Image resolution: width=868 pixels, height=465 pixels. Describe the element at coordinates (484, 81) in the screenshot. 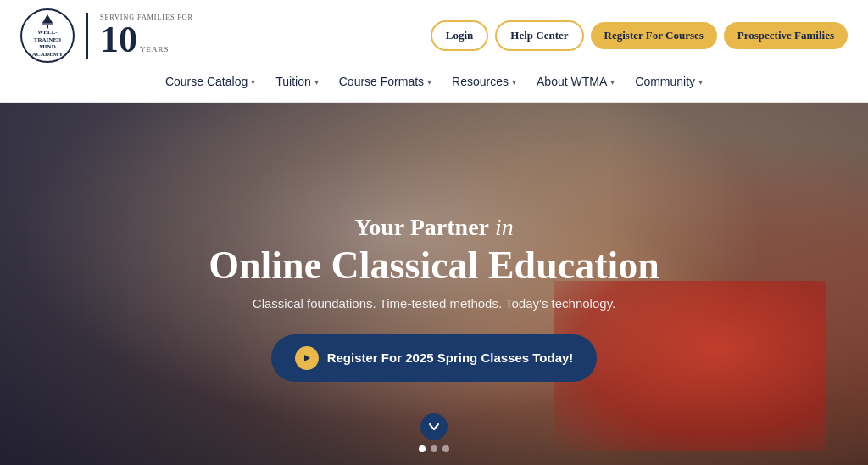

I see `nav-item-resources: Resources ▾` at that location.